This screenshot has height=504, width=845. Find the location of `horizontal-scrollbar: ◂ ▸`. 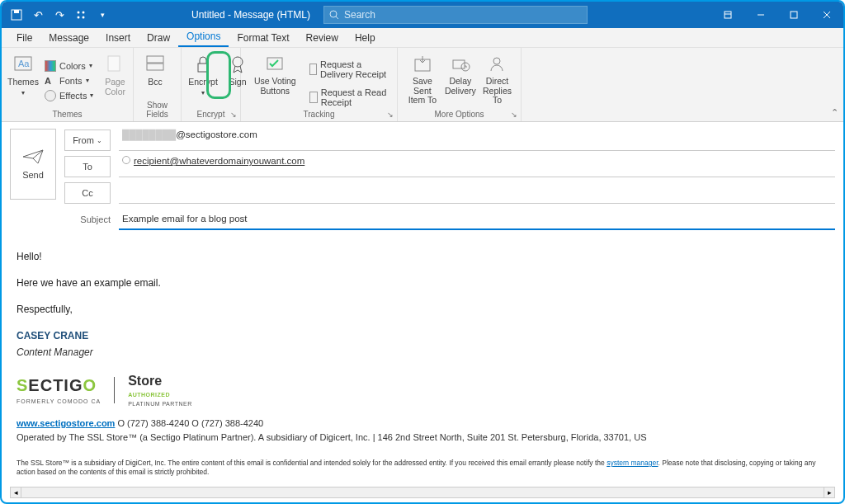

horizontal-scrollbar: ◂ ▸ is located at coordinates (422, 492).